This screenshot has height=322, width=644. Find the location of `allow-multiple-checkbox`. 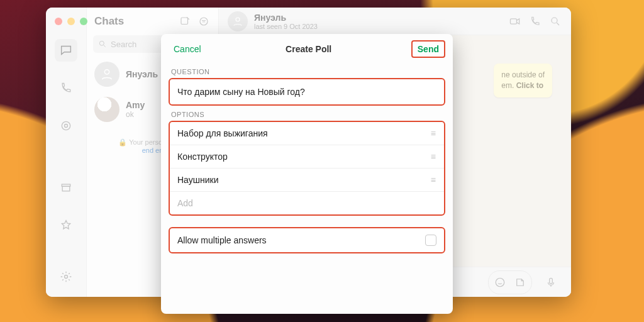

allow-multiple-checkbox is located at coordinates (431, 240).